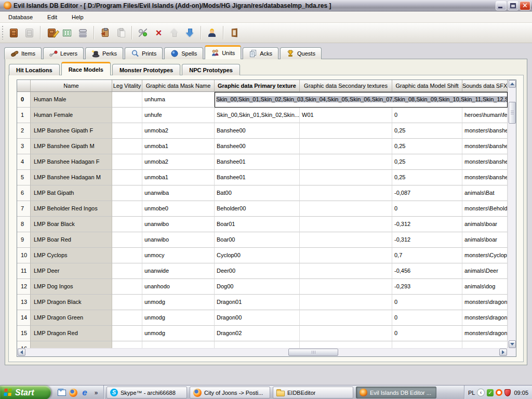 Image resolution: width=532 pixels, height=399 pixels. Describe the element at coordinates (127, 86) in the screenshot. I see `col-header-leg: Leg Vitality` at that location.